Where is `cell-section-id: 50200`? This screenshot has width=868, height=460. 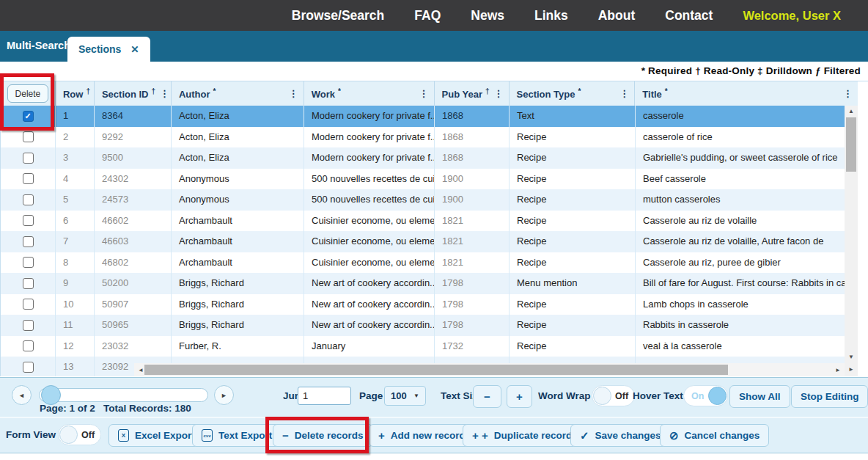
cell-section-id: 50200 is located at coordinates (133, 283).